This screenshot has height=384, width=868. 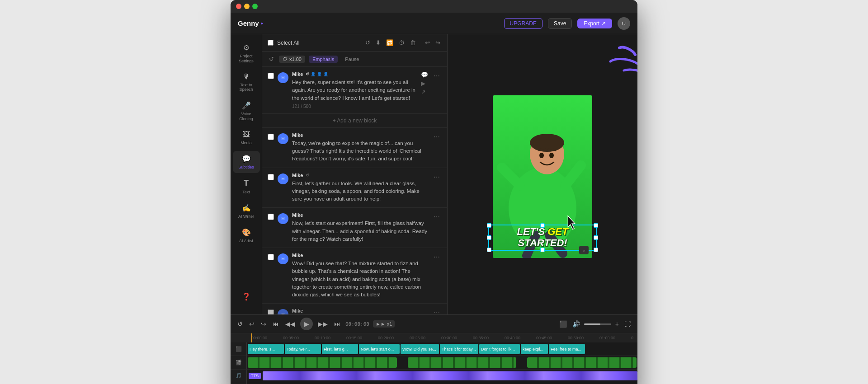 What do you see at coordinates (627, 324) in the screenshot?
I see `fullscreen-button: ⛶` at bounding box center [627, 324].